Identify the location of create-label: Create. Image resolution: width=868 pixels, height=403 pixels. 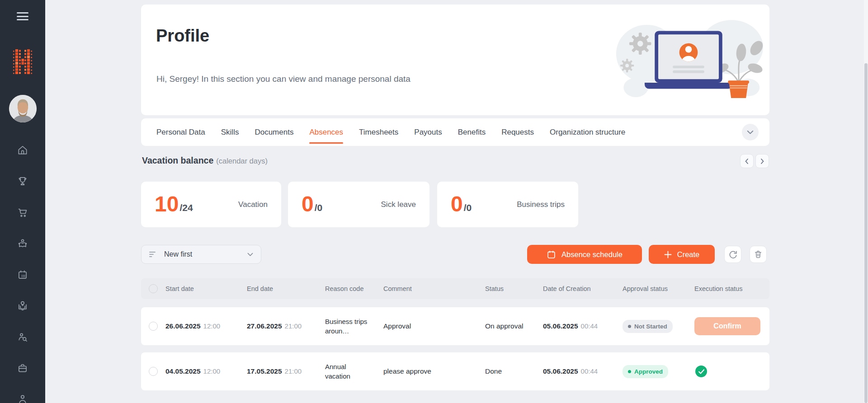
(689, 255).